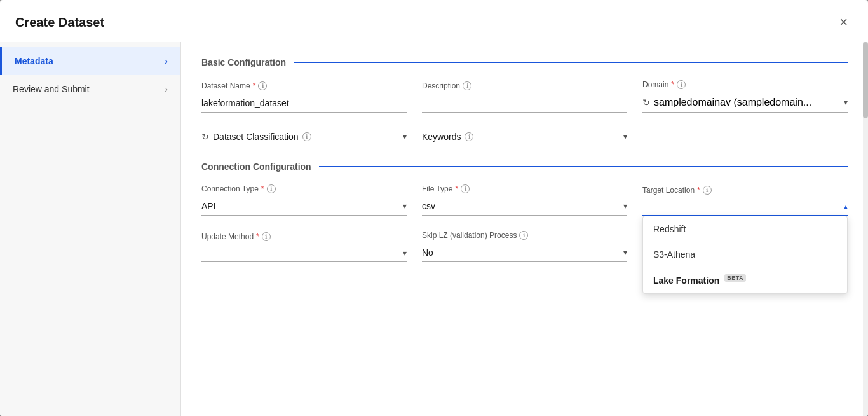  Describe the element at coordinates (735, 278) in the screenshot. I see `beta-badge: BETA` at that location.